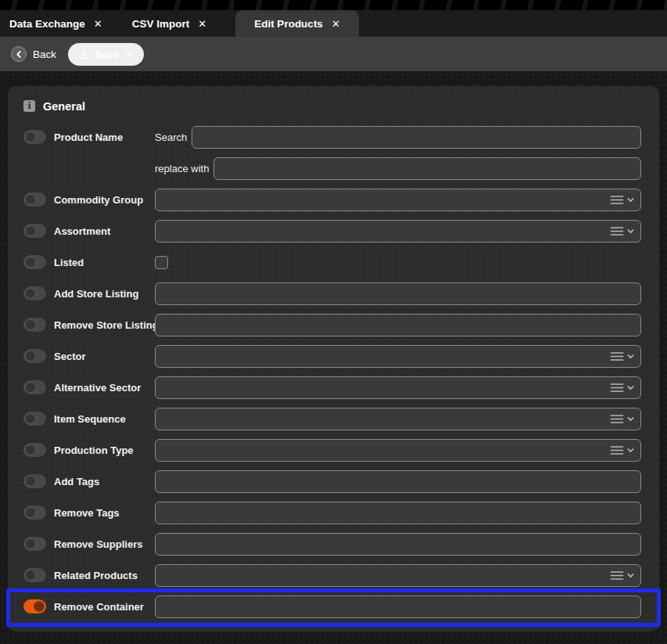 This screenshot has width=667, height=644. What do you see at coordinates (333, 231) in the screenshot?
I see `row-assortment: Assortment` at bounding box center [333, 231].